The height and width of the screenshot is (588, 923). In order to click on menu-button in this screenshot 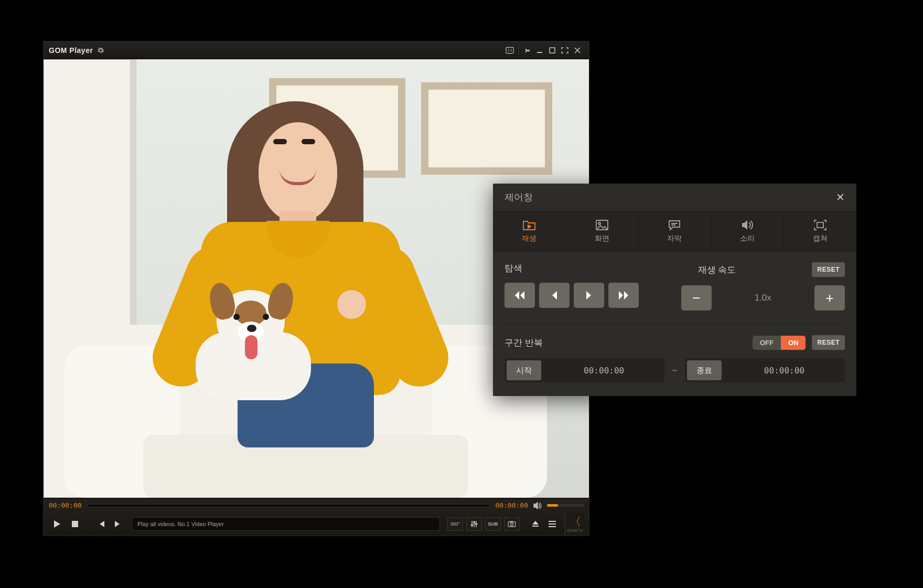, I will do `click(552, 524)`.